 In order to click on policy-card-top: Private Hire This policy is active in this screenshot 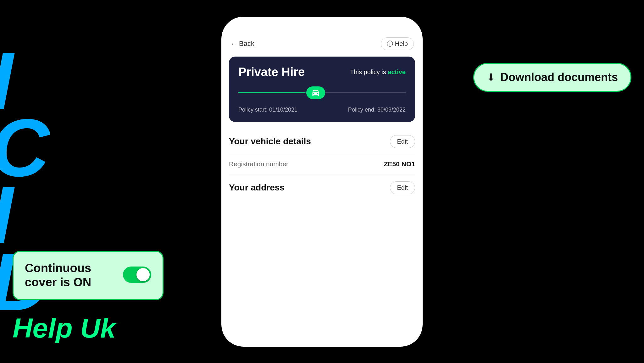, I will do `click(322, 72)`.